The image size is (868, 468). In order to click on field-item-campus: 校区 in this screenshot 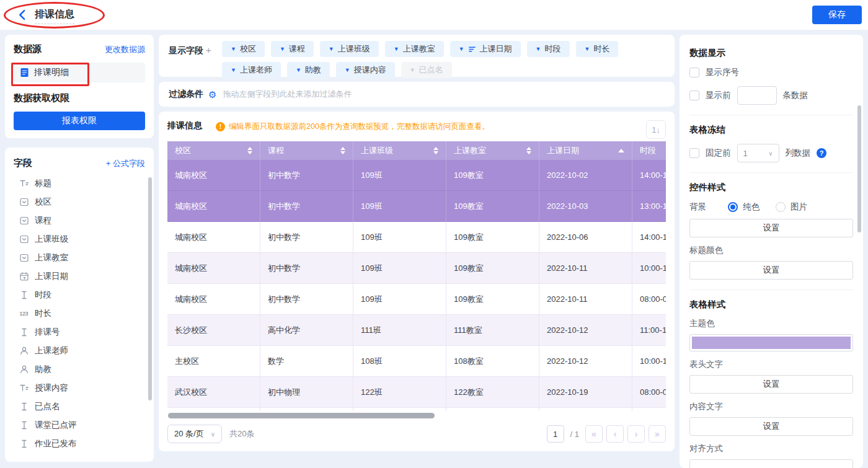, I will do `click(79, 202)`.